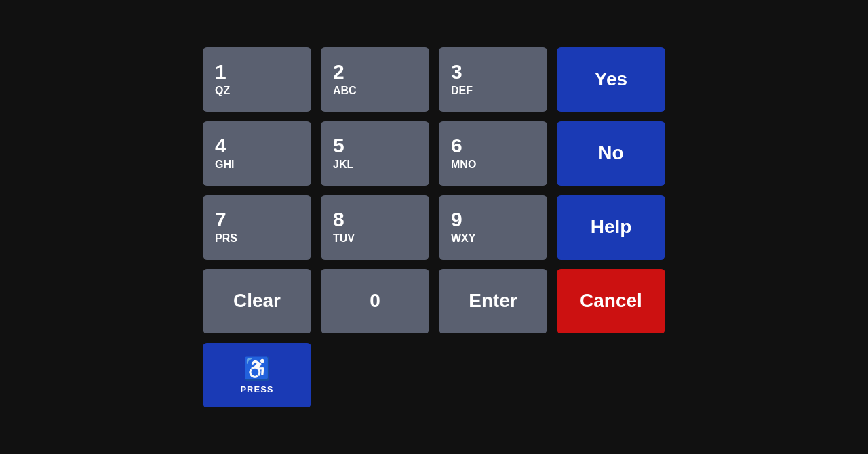 The image size is (868, 454). Describe the element at coordinates (257, 301) in the screenshot. I see `btn-clear-label: Clear` at that location.